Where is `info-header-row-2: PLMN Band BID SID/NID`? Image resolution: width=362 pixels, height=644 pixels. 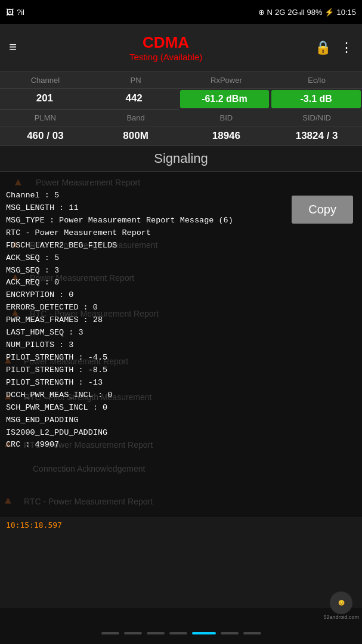 info-header-row-2: PLMN Band BID SID/NID is located at coordinates (181, 118).